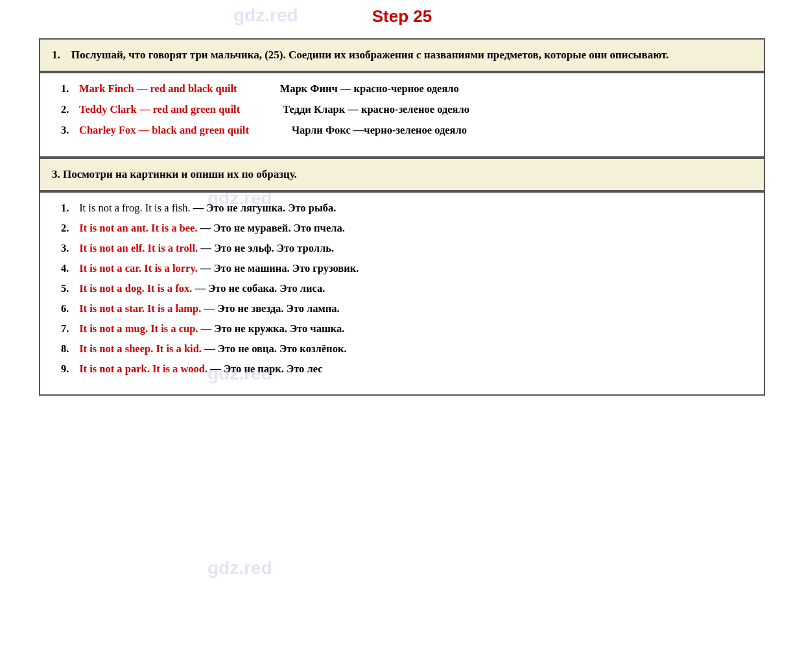 Image resolution: width=804 pixels, height=672 pixels. I want to click on item-english: It is not an elf. It is a troll., so click(139, 248).